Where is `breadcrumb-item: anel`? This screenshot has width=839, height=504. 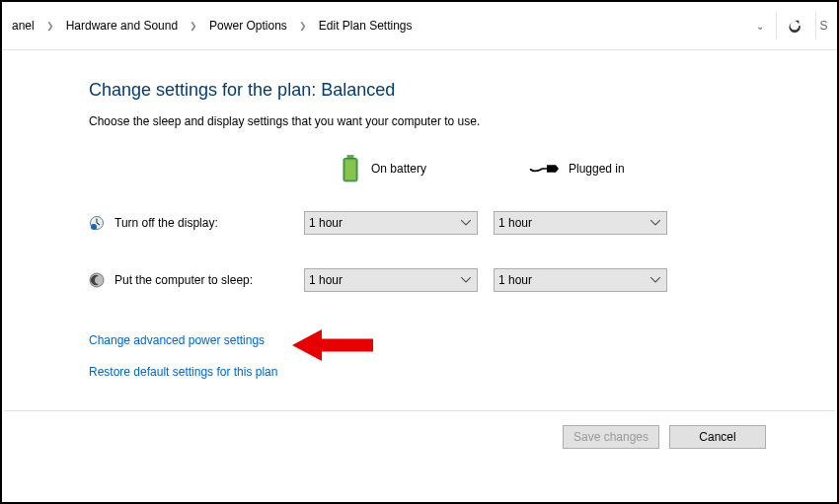 breadcrumb-item: anel is located at coordinates (24, 26).